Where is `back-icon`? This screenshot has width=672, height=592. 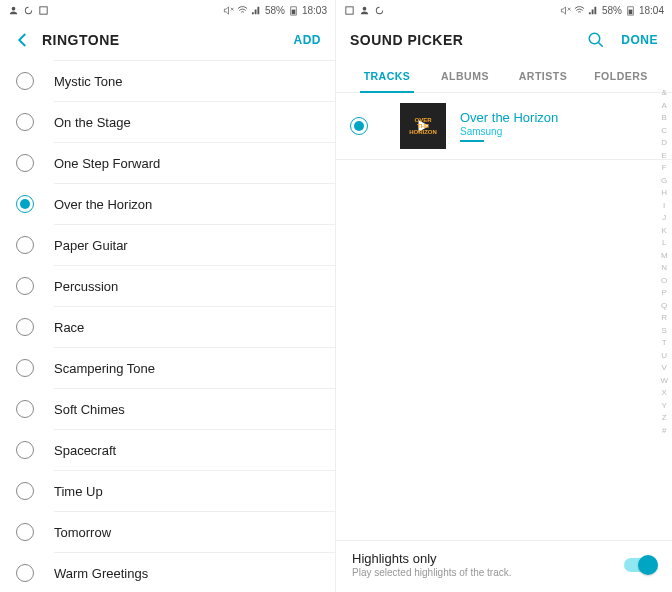
back-icon is located at coordinates (23, 40).